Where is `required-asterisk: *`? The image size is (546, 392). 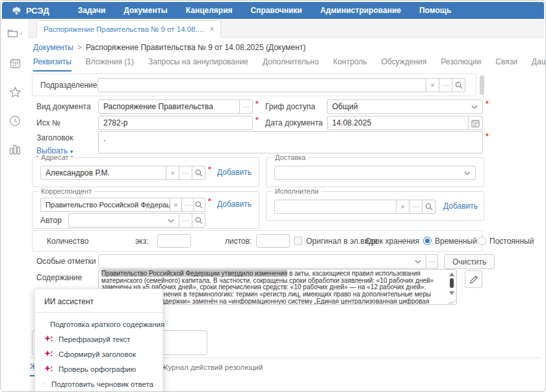
required-asterisk: * is located at coordinates (488, 137).